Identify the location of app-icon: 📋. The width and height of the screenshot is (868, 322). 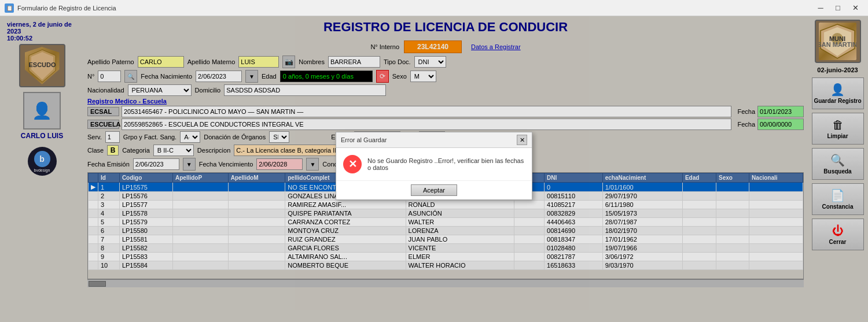
(9, 8).